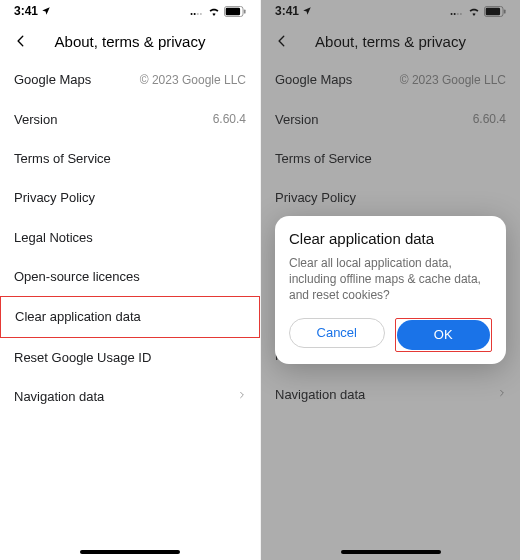 Image resolution: width=520 pixels, height=560 pixels. I want to click on row-label: Clear application data, so click(78, 316).